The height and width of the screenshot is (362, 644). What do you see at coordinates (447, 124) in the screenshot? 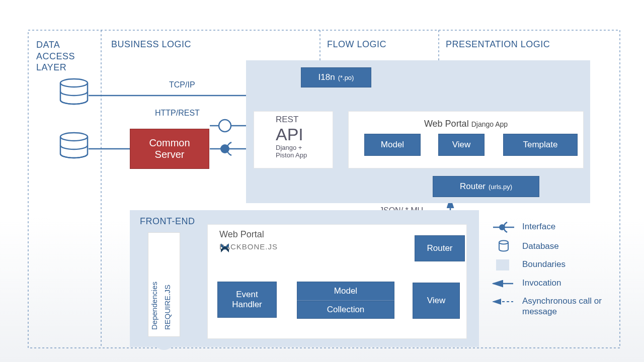
I see `web-portal-label: Web Portal` at bounding box center [447, 124].